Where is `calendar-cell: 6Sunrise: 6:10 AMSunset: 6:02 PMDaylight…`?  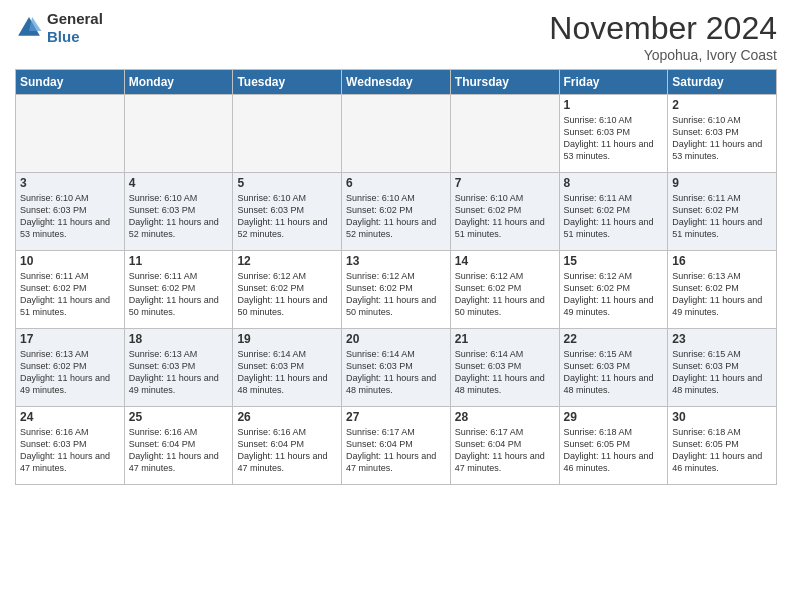
calendar-cell: 6Sunrise: 6:10 AMSunset: 6:02 PMDaylight… is located at coordinates (396, 212).